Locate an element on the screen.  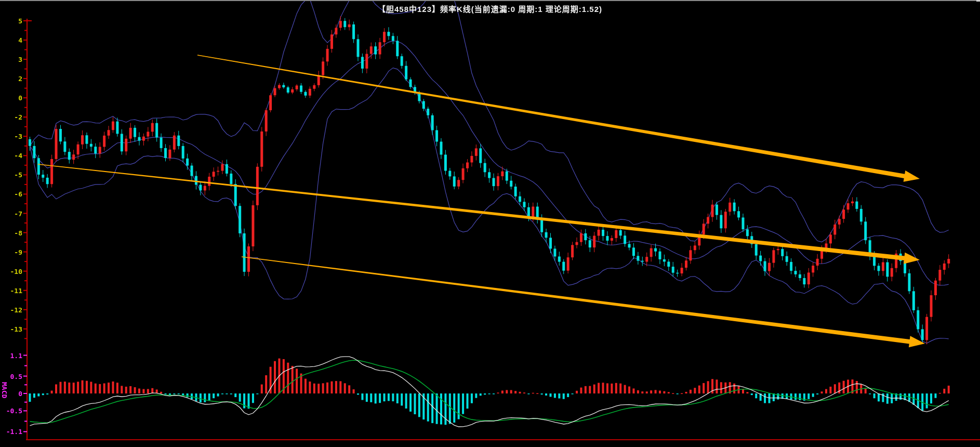
main-axis-label: -7 is located at coordinates (18, 213).